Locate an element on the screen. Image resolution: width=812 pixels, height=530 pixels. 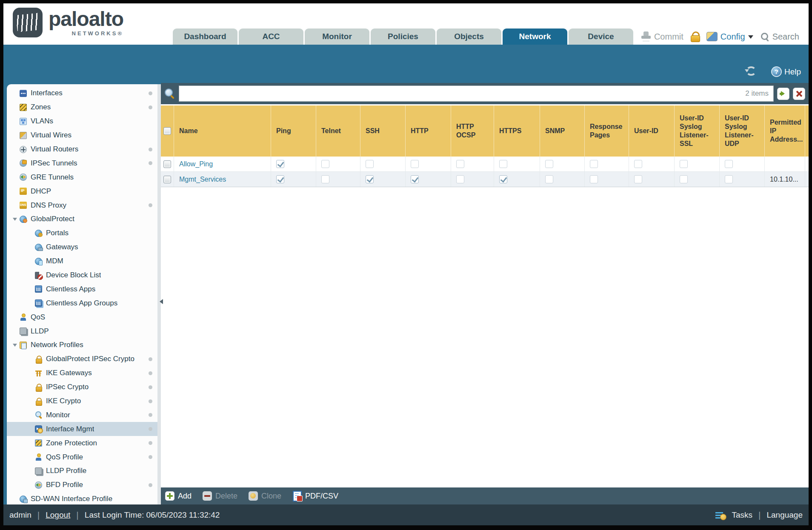
sidebar-item-network-profiles: Network Profiles is located at coordinates (82, 345).